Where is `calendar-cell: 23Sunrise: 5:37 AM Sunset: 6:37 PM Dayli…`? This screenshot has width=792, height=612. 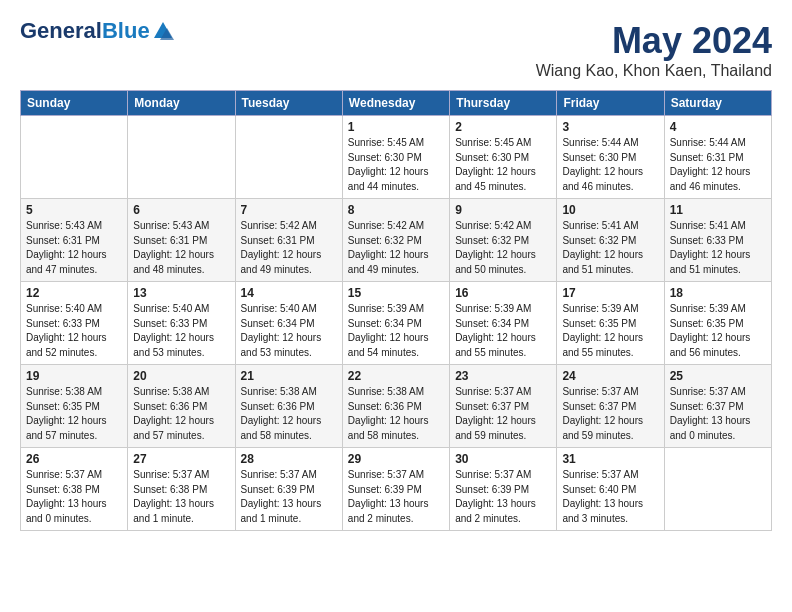 calendar-cell: 23Sunrise: 5:37 AM Sunset: 6:37 PM Dayli… is located at coordinates (504, 406).